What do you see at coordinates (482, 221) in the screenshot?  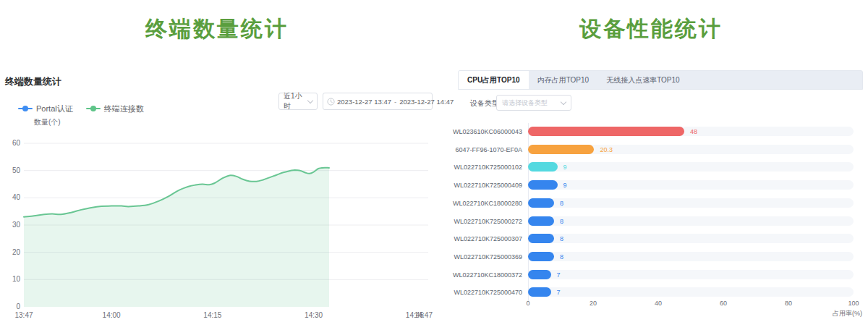 I see `bar-category-label: WL022710K725000272` at bounding box center [482, 221].